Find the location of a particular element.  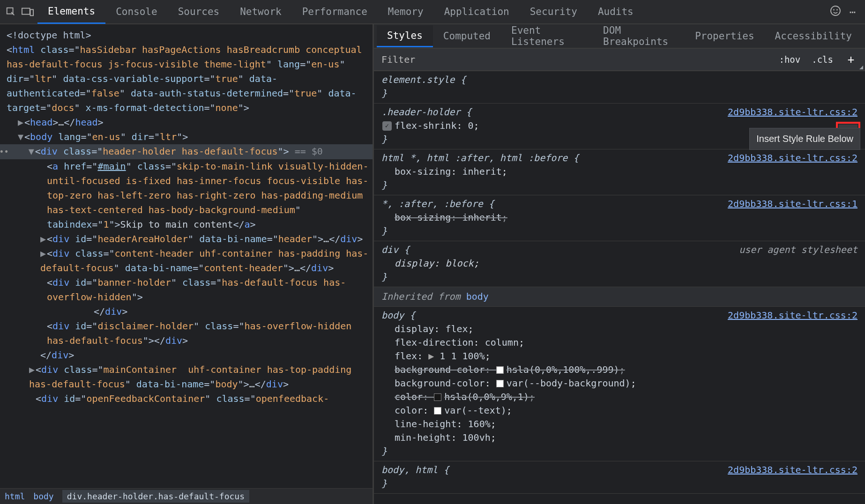

style-rule: 2d9bb338.site-ltr.css:2.header-holder {✓… is located at coordinates (619, 126).